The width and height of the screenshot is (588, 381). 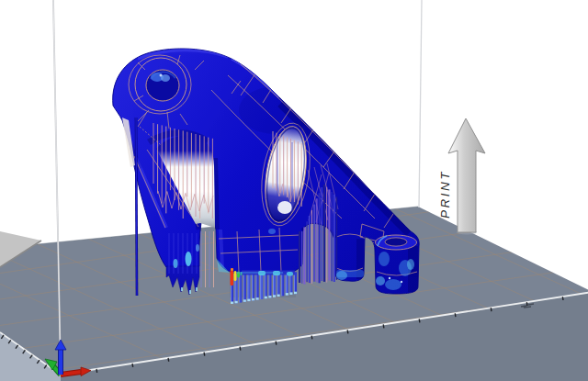 I want to click on mounting-hole, so click(x=396, y=242).